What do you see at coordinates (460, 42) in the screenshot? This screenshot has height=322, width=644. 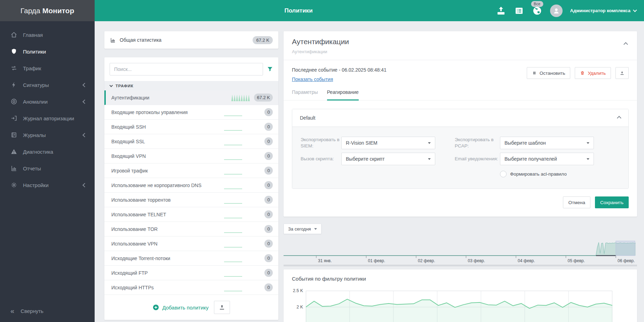 I see `detail-title: Аутентификации` at bounding box center [460, 42].